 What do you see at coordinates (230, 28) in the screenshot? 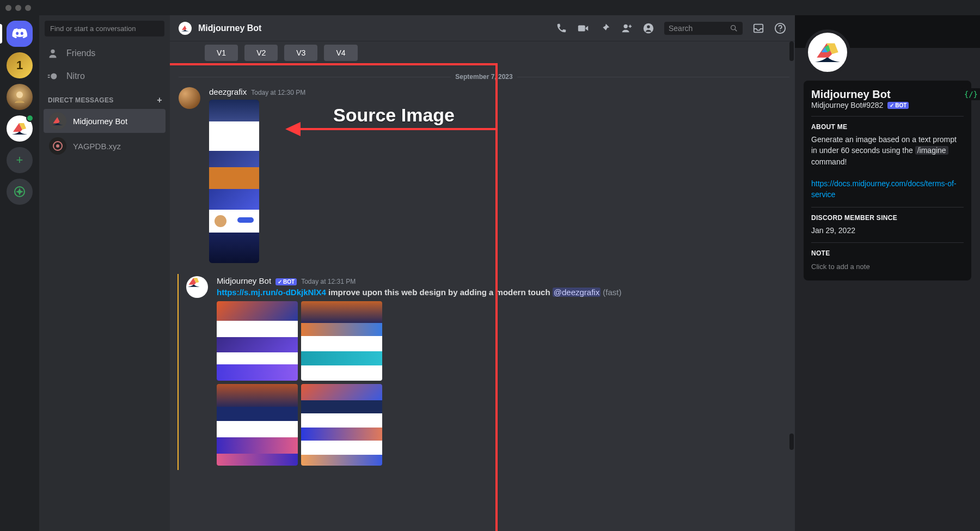
I see `chat-title: Midjourney Bot` at bounding box center [230, 28].